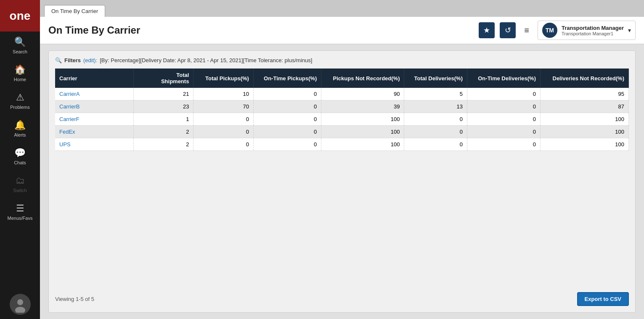 The width and height of the screenshot is (644, 319). What do you see at coordinates (20, 98) in the screenshot?
I see `warning-icon: ⚠` at bounding box center [20, 98].